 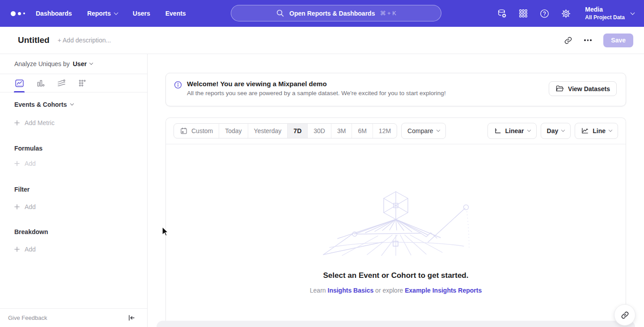 What do you see at coordinates (196, 131) in the screenshot?
I see `range-custom: Custom` at bounding box center [196, 131].